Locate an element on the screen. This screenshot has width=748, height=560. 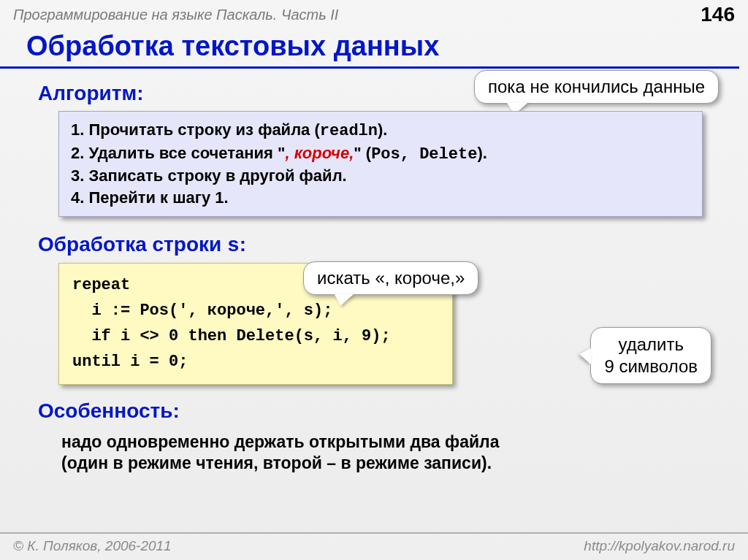
algo-line-3: 3. Записать строку в другой файл. is located at coordinates (381, 176).